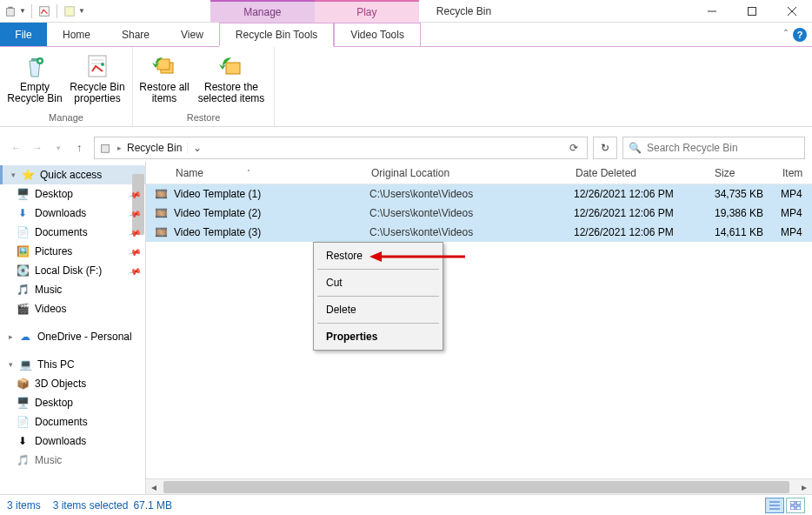 The height and width of the screenshot is (515, 812). Describe the element at coordinates (378, 283) in the screenshot. I see `context-cut: Cut` at that location.